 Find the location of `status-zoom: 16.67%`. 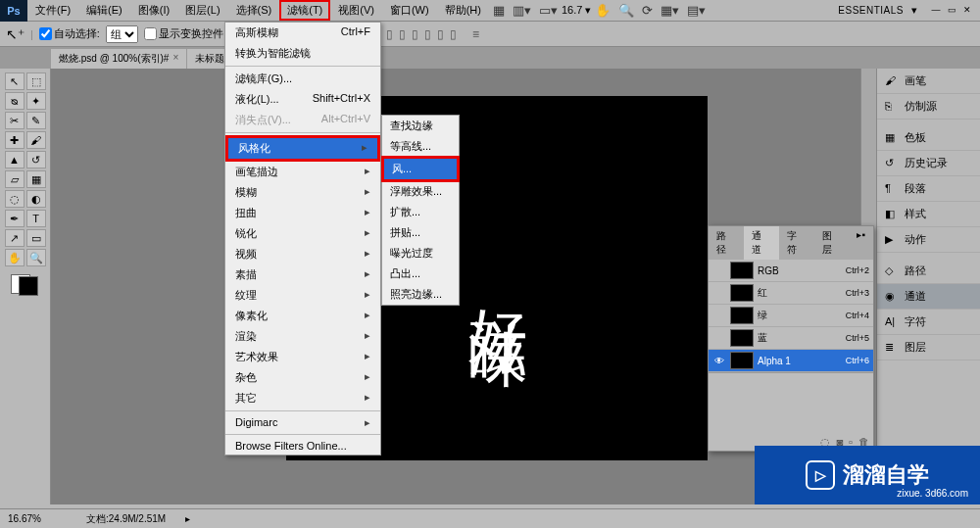

status-zoom: 16.67% is located at coordinates (37, 519).